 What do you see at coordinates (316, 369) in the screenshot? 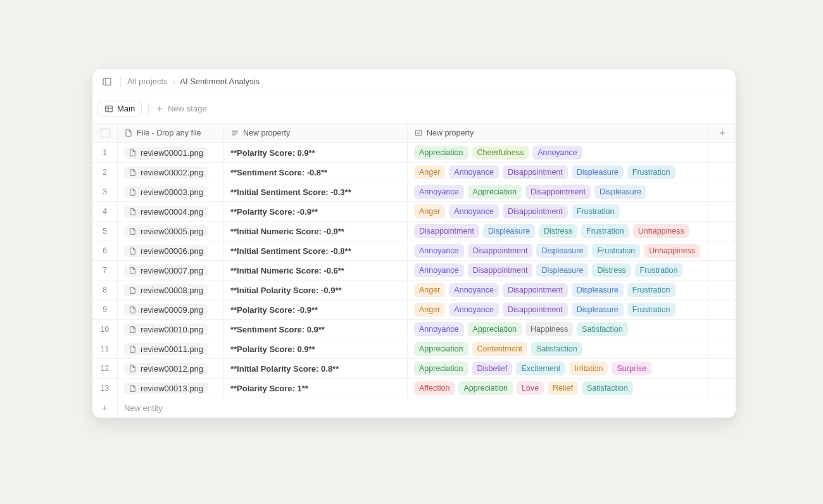
I see `score-cell: **Initial Polarity Score: 0.8**` at bounding box center [316, 369].